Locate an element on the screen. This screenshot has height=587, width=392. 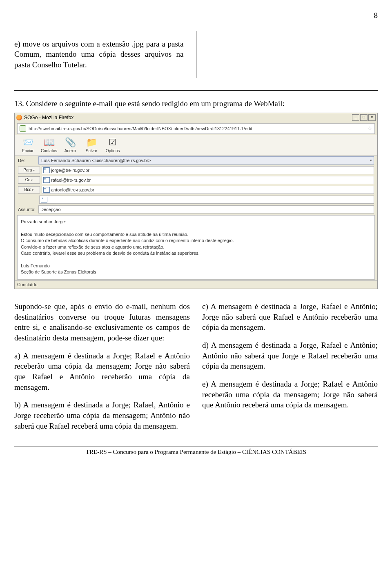
options-button: ☑ Options is located at coordinates (113, 145).